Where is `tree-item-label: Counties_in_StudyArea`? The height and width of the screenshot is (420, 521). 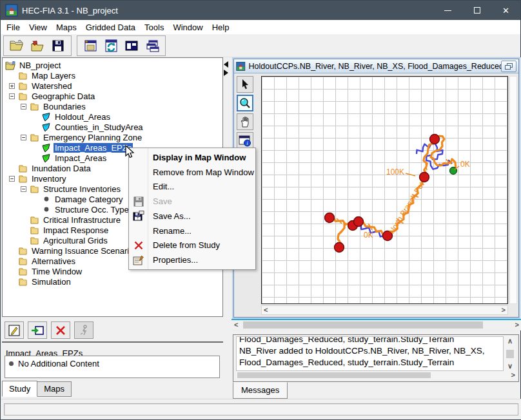
tree-item-label: Counties_in_StudyArea is located at coordinates (99, 128).